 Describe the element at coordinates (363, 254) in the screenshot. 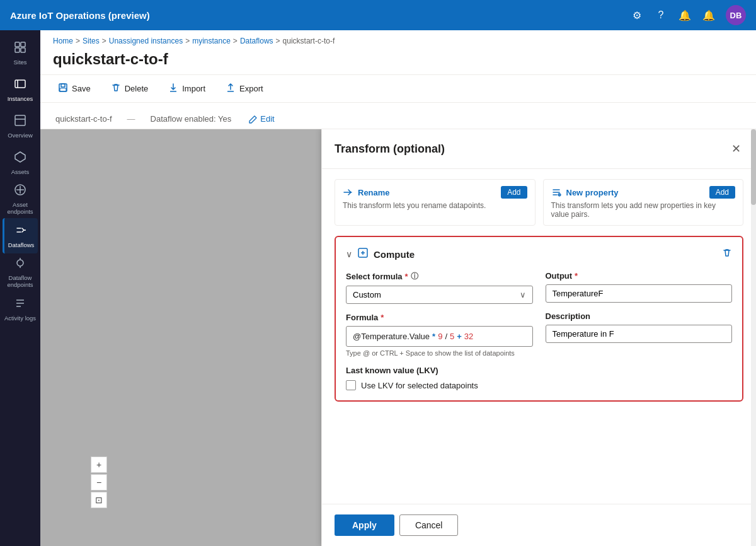

I see `compute-icon` at that location.